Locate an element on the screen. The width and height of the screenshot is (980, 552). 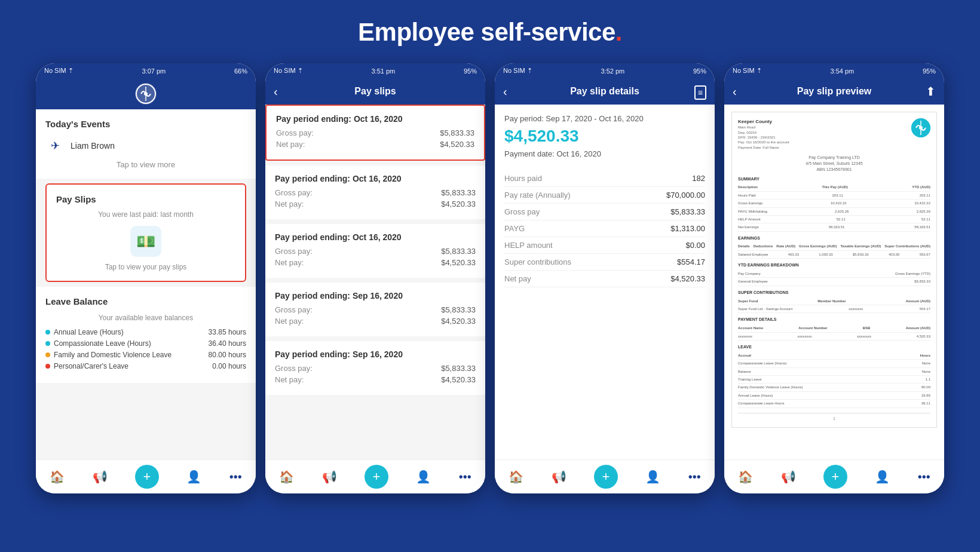
leave-item-3: Personal/Carer's Leave 0.00 hours is located at coordinates (146, 366).